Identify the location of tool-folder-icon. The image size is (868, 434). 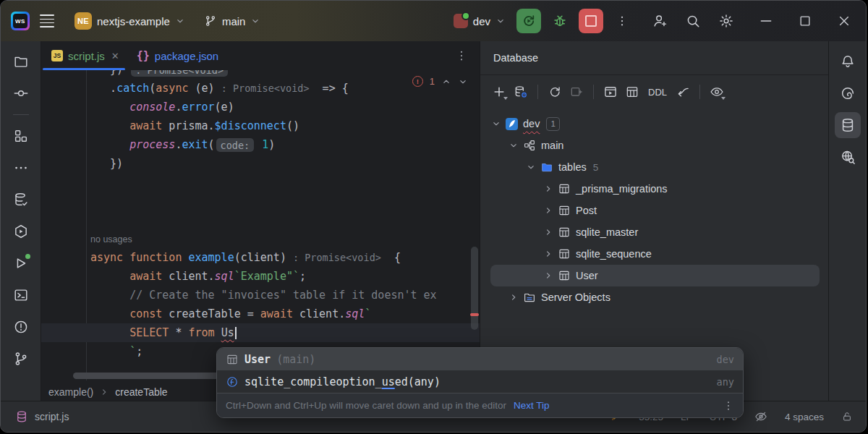
(21, 61).